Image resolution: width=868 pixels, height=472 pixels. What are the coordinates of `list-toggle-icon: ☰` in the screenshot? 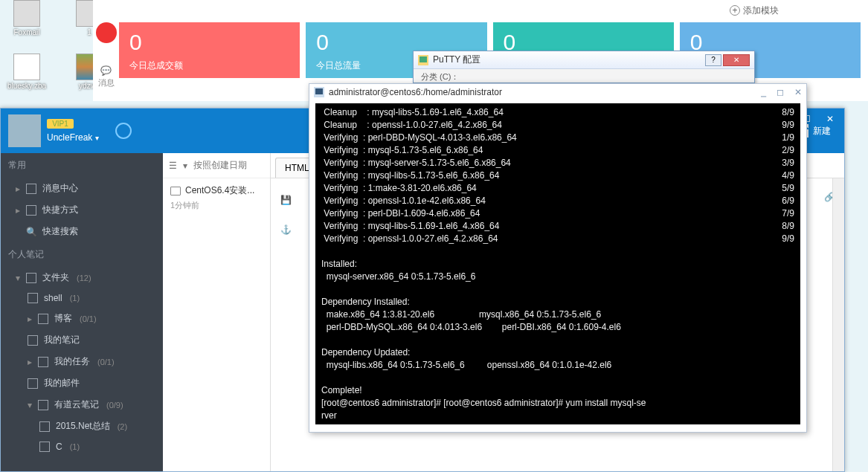 It's located at (173, 166).